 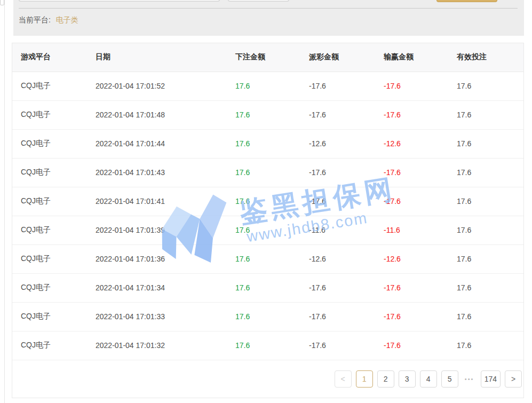 I want to click on table-row: CQJ电子2022-01-04 17:01:4817.6-17.6-17.617…, so click(x=268, y=115).